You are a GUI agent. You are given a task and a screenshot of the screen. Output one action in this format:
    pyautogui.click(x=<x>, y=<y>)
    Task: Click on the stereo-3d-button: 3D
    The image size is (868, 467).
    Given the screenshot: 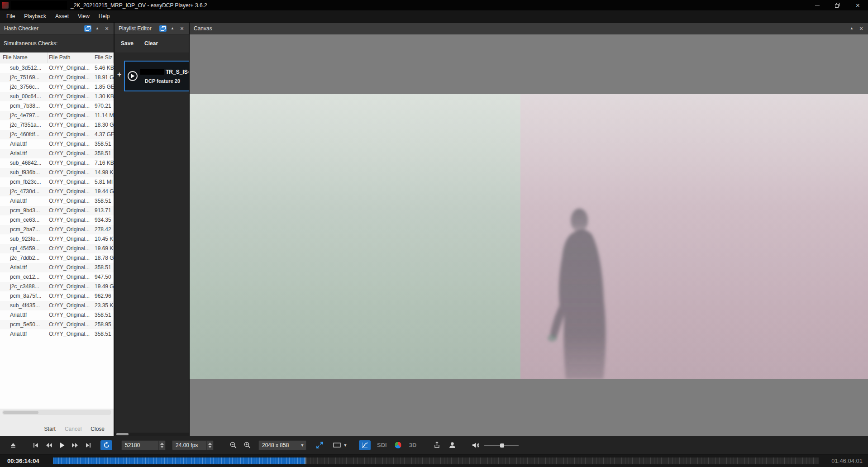 What is the action you would take?
    pyautogui.click(x=413, y=445)
    